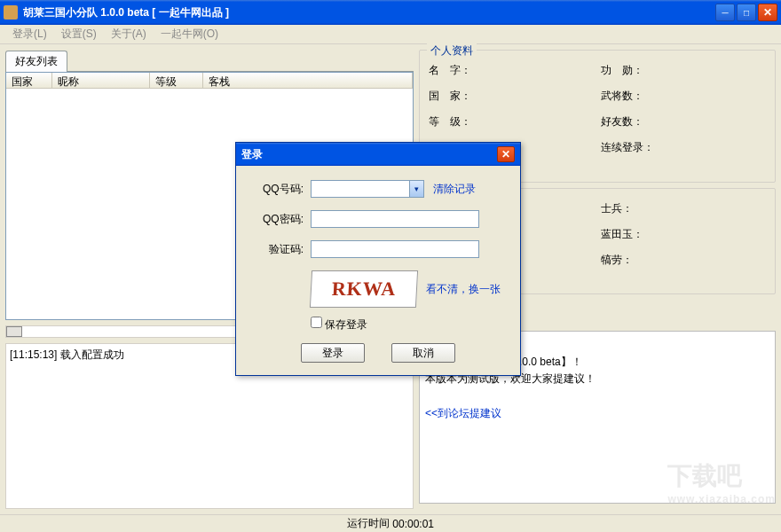 This screenshot has height=532, width=781. What do you see at coordinates (369, 154) in the screenshot?
I see `dialog-title: 登录` at bounding box center [369, 154].